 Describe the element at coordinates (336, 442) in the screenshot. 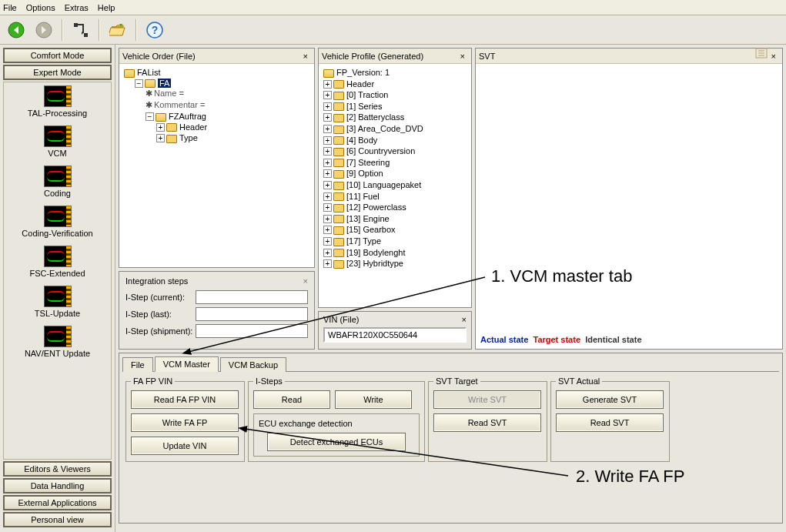

I see `detect-exchanged-ecus-button: Detect exchanged ECUs` at that location.